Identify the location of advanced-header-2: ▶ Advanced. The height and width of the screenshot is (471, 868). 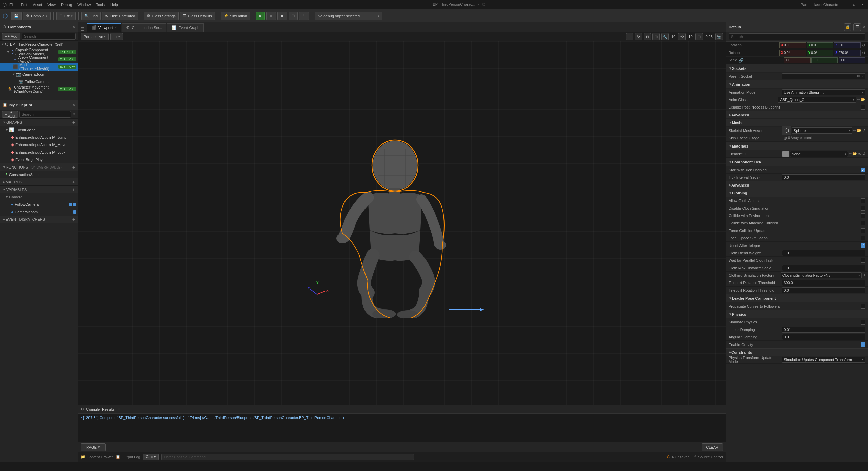
(797, 185).